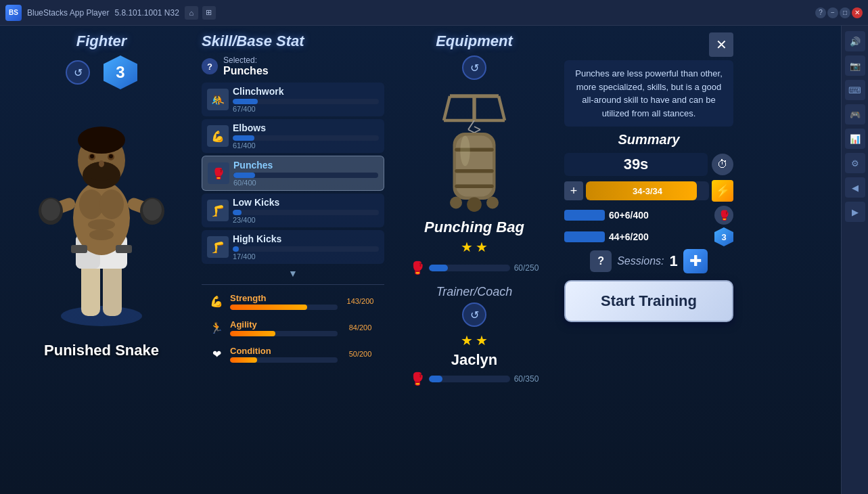 The height and width of the screenshot is (494, 868). Describe the element at coordinates (636, 164) in the screenshot. I see `summary-time: 39s` at that location.